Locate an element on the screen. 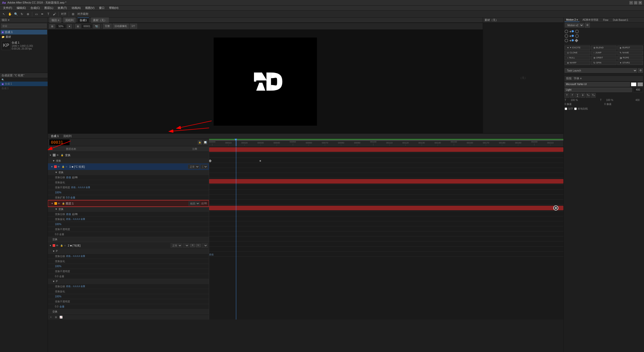 The width and height of the screenshot is (644, 352). menu-view: 视图(V) is located at coordinates (90, 8).